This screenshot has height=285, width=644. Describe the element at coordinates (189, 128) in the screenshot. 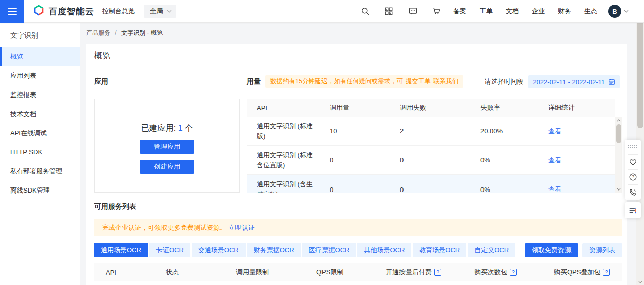

I see `built-apps-unit: 个` at that location.